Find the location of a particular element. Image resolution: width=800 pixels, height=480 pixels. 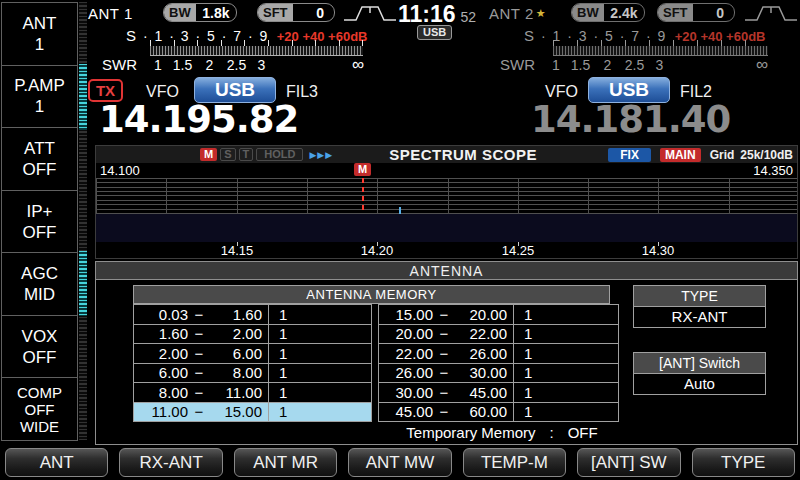

table-row: 6.00−8.00 1 is located at coordinates (252, 374).